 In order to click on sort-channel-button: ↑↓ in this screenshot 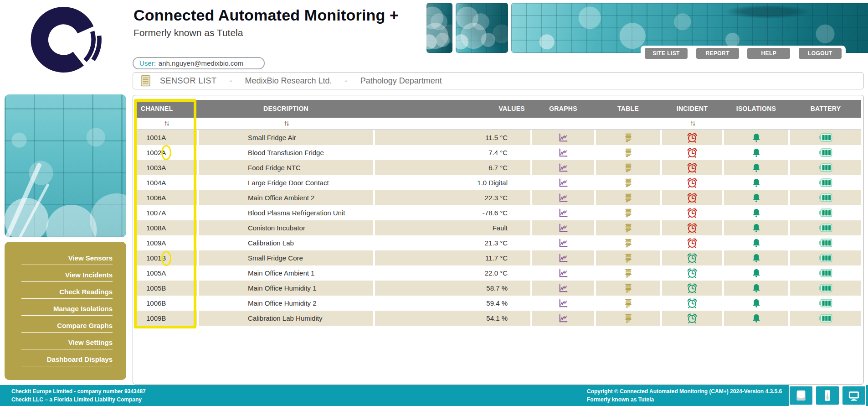, I will do `click(166, 123)`.